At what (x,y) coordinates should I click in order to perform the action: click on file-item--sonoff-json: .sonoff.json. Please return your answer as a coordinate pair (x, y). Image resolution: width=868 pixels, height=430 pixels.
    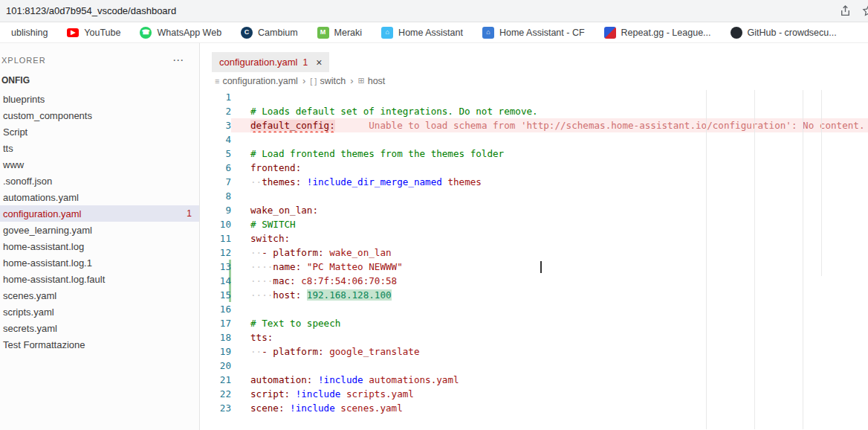
    Looking at the image, I should click on (100, 181).